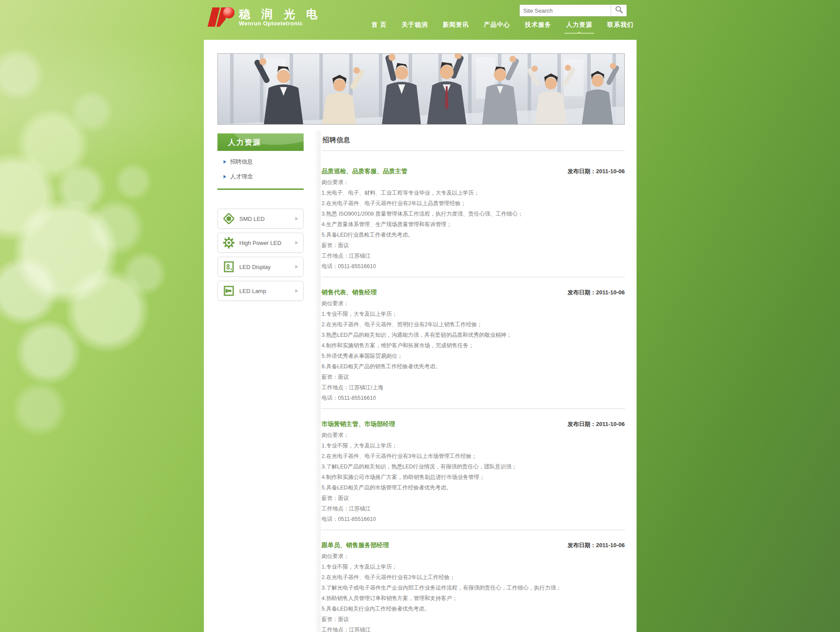 The width and height of the screenshot is (840, 632). I want to click on search-input, so click(565, 10).